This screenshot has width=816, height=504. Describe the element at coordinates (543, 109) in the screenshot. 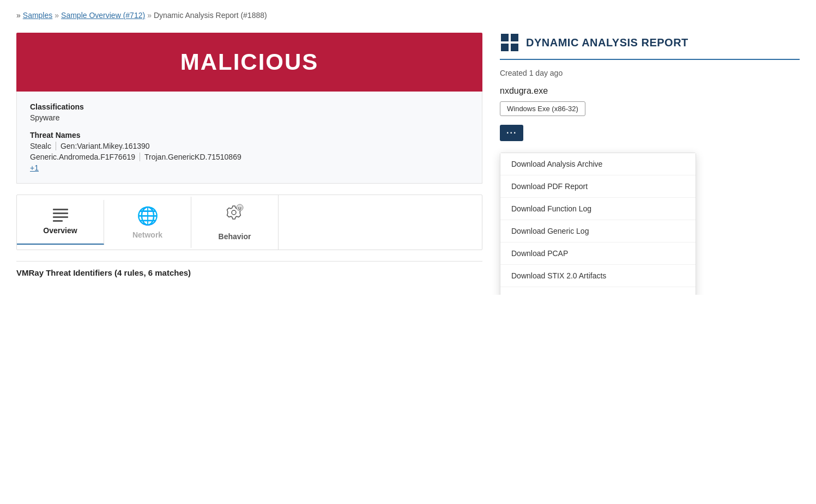

I see `file-type-badge: Windows Exe (x86-32)` at that location.